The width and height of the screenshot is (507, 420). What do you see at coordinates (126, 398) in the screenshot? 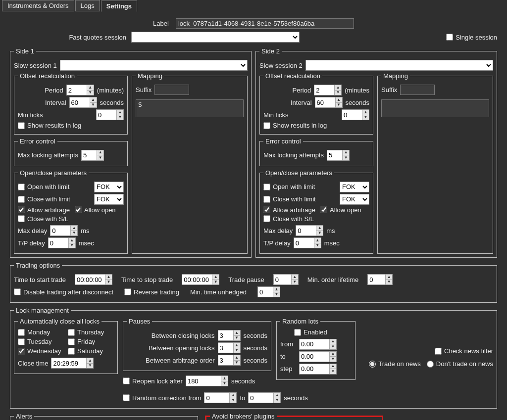
I see `random-correction-checkbox` at bounding box center [126, 398].